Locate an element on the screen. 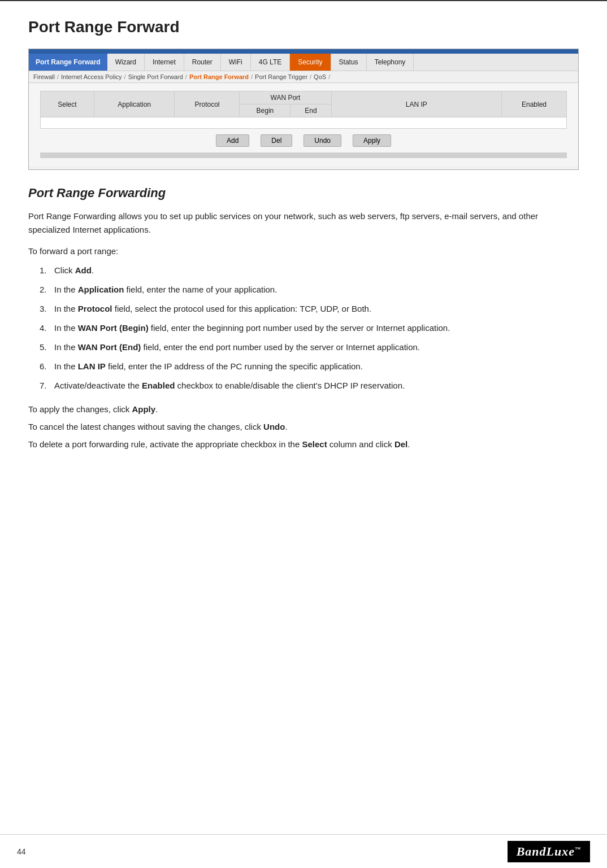 The height and width of the screenshot is (868, 607). brand-name: BandLuxe is located at coordinates (546, 852).